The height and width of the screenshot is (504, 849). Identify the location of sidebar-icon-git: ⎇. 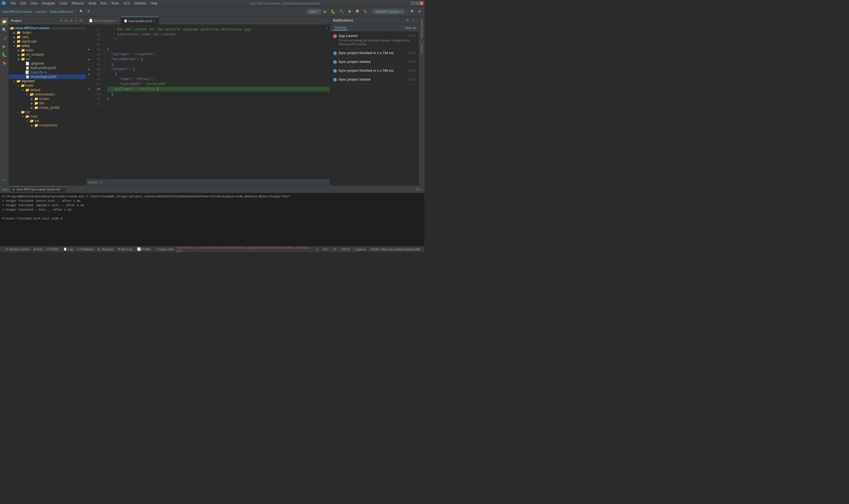
(4, 38).